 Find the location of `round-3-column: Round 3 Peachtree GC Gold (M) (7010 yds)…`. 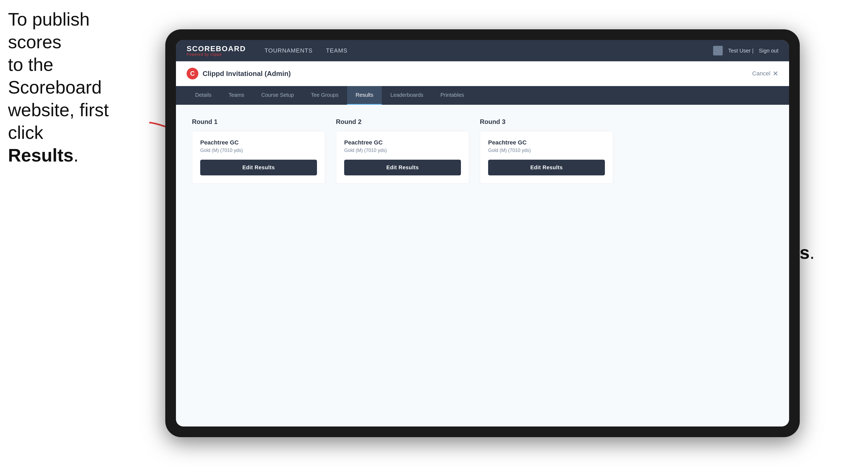

round-3-column: Round 3 Peachtree GC Gold (M) (7010 yds)… is located at coordinates (547, 151).